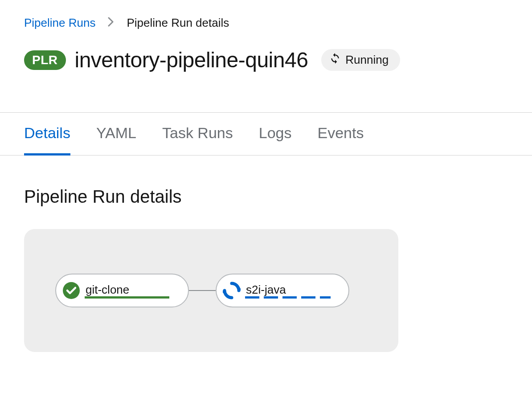  What do you see at coordinates (361, 60) in the screenshot?
I see `status-badge: Running` at bounding box center [361, 60].